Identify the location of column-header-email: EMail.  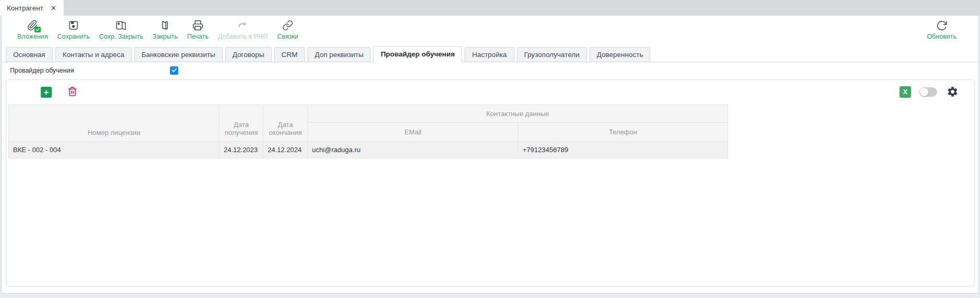
(413, 132).